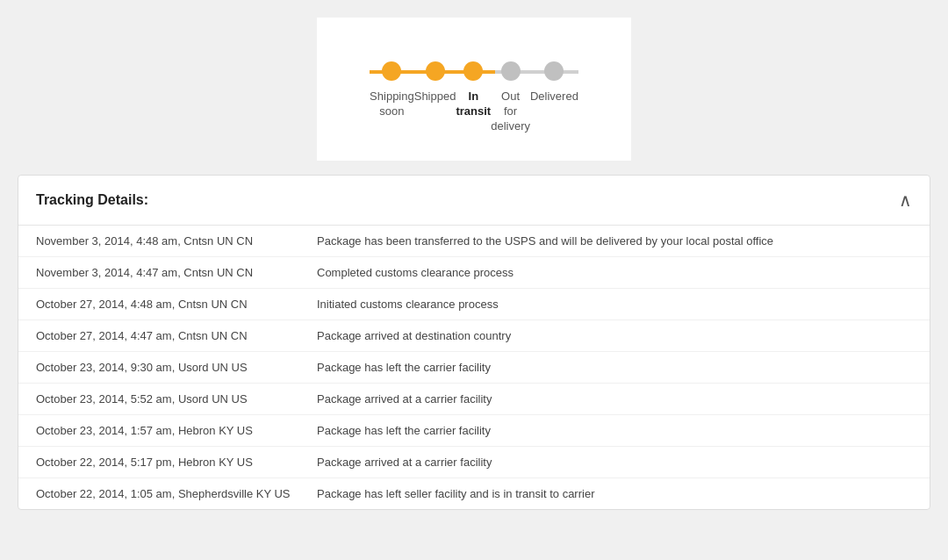 This screenshot has width=948, height=560. I want to click on tracking-row: October 22, 2014, 1:05 am, Shepherdsvill…, so click(474, 493).